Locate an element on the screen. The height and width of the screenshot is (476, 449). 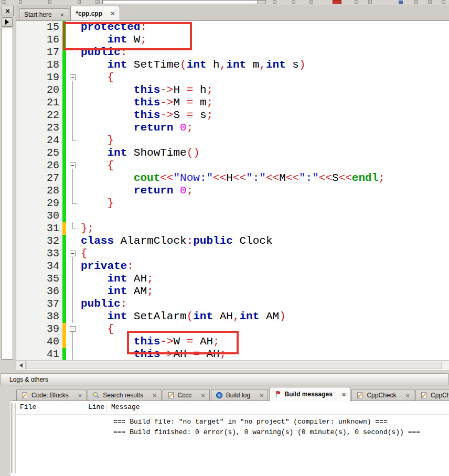
line-number: 40 is located at coordinates (39, 342).